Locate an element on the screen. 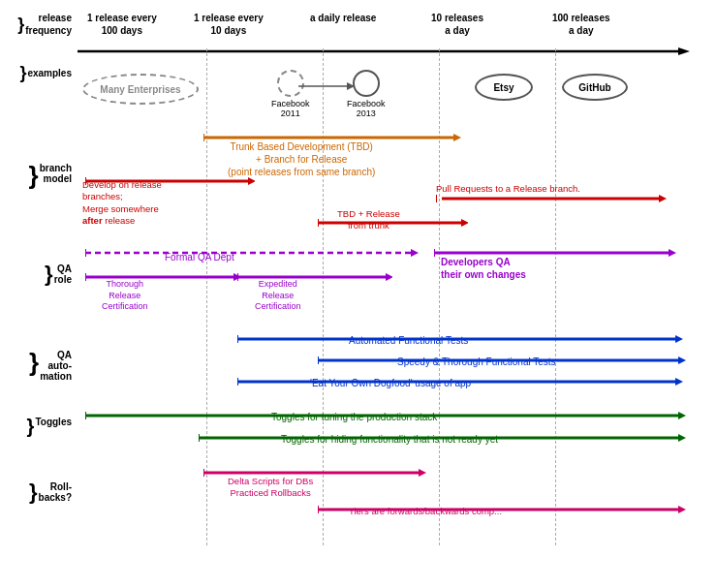  etsy-oval: Etsy is located at coordinates (504, 87).